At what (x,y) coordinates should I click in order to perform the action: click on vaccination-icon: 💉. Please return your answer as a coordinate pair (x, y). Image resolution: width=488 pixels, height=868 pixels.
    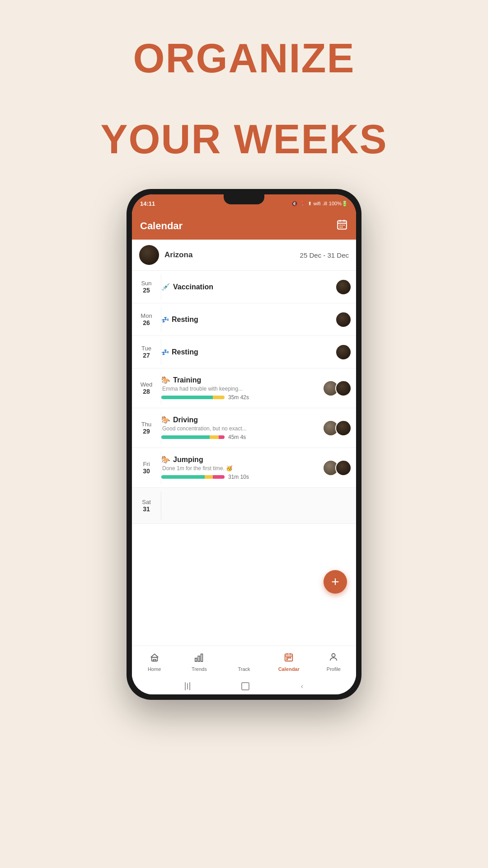
    Looking at the image, I should click on (166, 287).